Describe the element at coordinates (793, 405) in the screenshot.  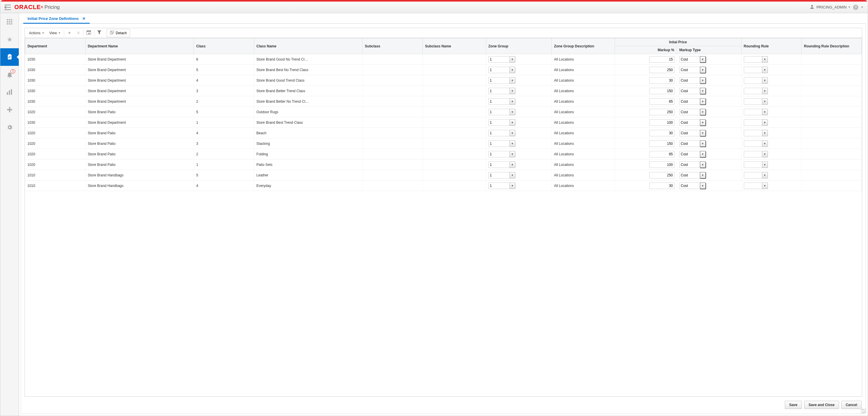
I see `save-button: Save` at that location.